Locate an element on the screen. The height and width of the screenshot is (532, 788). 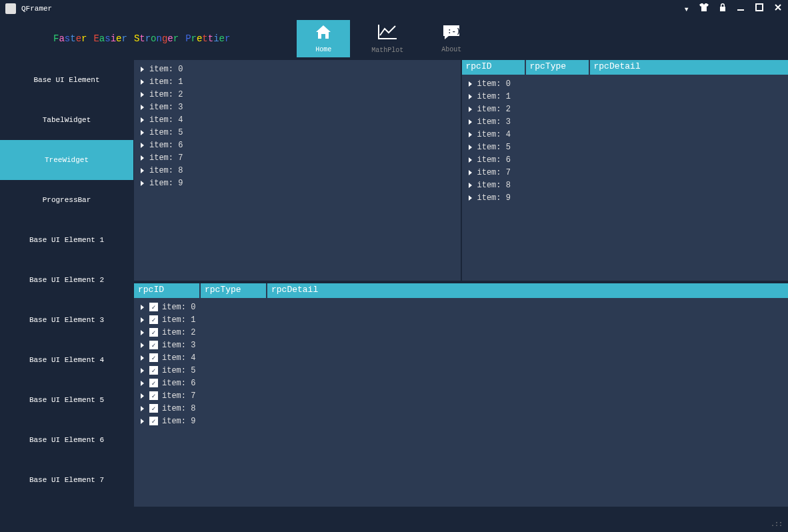
tree-item: ✓item: 0 is located at coordinates (461, 307).